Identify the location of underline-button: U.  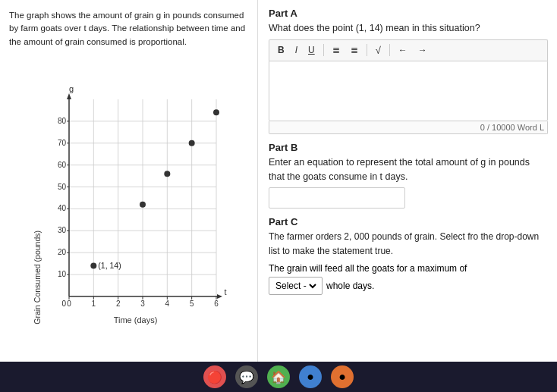
(311, 50).